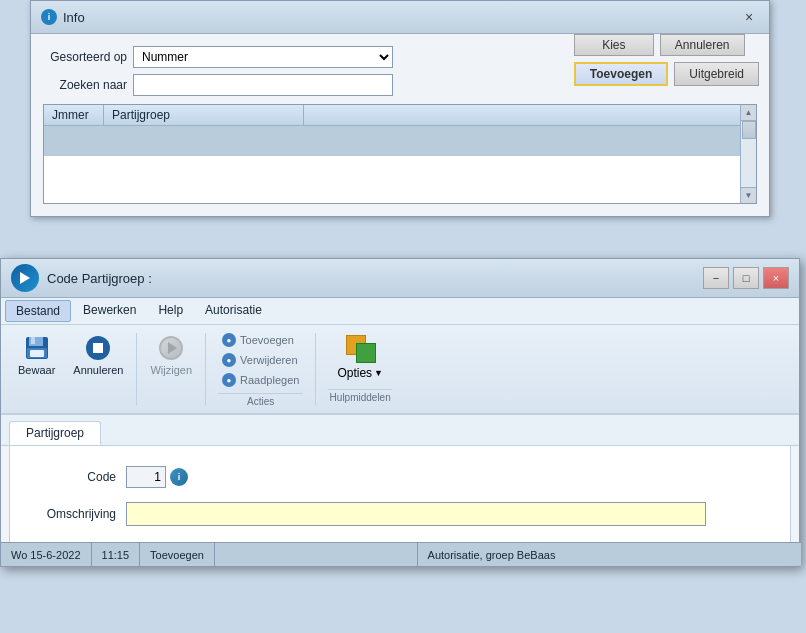  I want to click on kies-button: Kies, so click(614, 45).